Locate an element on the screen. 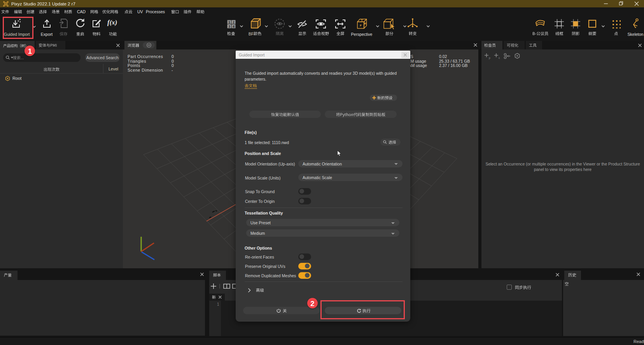 The image size is (644, 345). svg-text: 3 is located at coordinates (229, 26).